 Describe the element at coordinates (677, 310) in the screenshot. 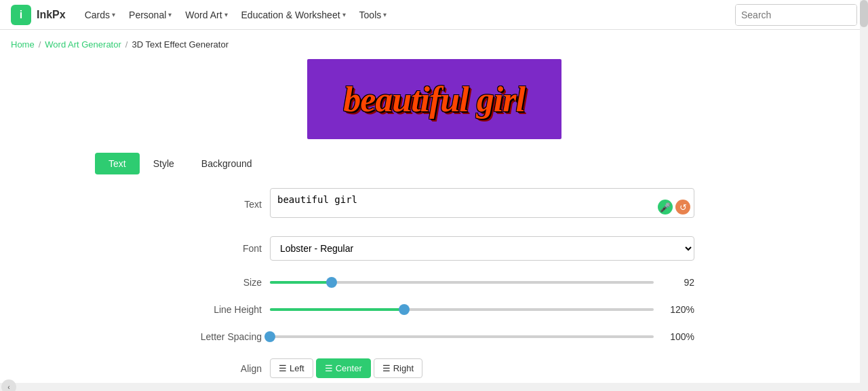

I see `line-height-value: 120%` at that location.